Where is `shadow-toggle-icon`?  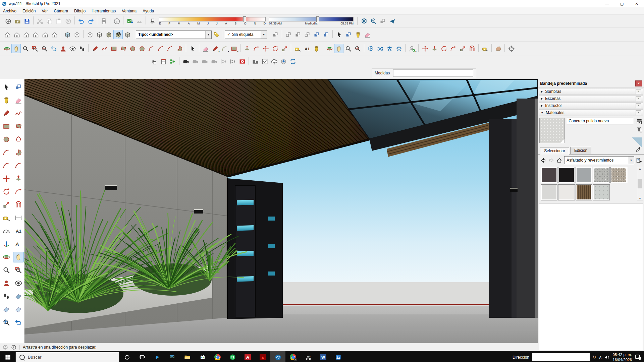 shadow-toggle-icon is located at coordinates (152, 21).